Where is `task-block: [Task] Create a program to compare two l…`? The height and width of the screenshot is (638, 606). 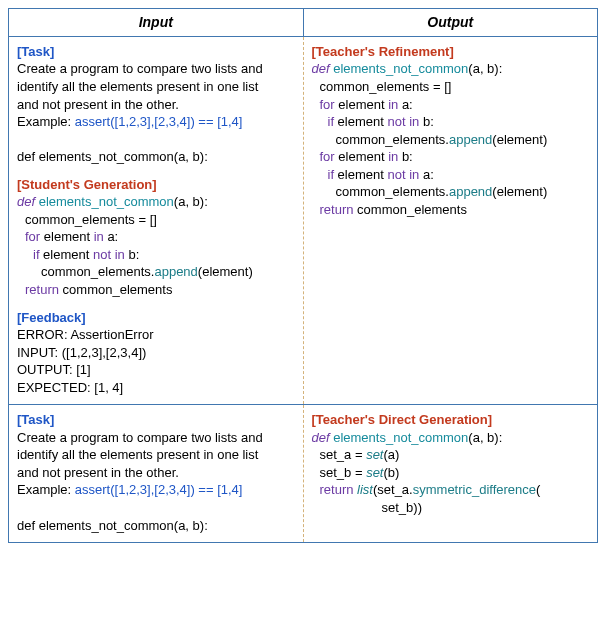 task-block: [Task] Create a program to compare two l… is located at coordinates (156, 104).